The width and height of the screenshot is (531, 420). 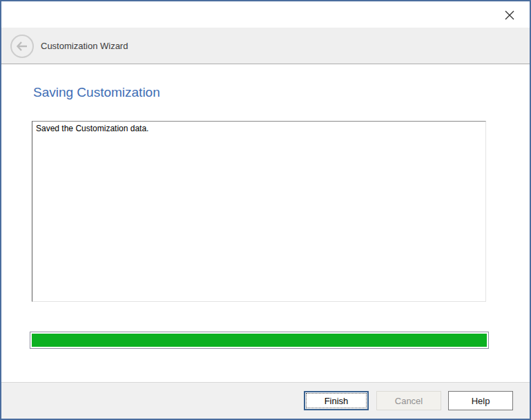 What do you see at coordinates (22, 46) in the screenshot?
I see `back-button` at bounding box center [22, 46].